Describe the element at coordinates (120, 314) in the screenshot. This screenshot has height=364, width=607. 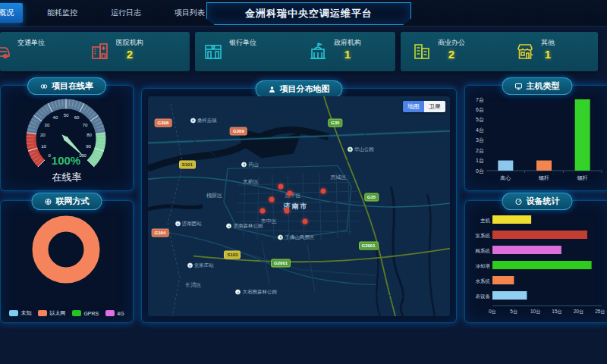
I see `legend-label: 4G` at that location.